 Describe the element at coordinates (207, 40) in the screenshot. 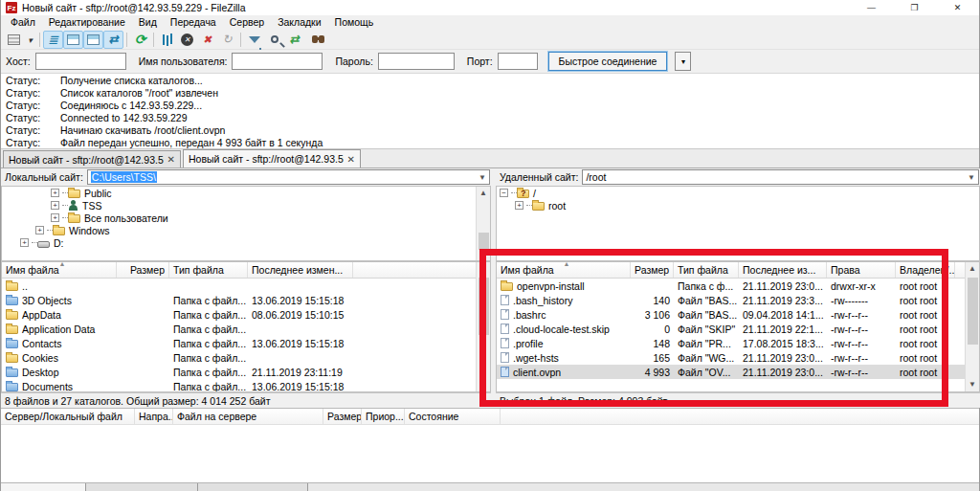

I see `disconnect-button` at that location.